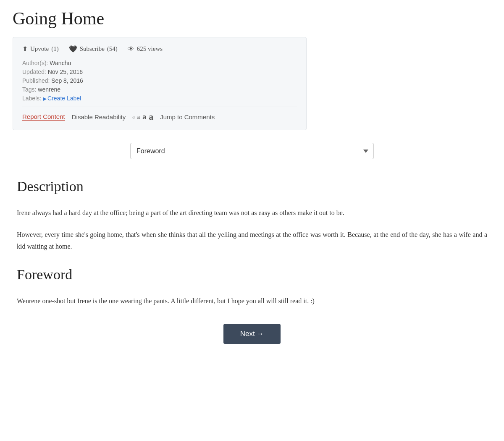 The width and height of the screenshot is (504, 441). What do you see at coordinates (160, 89) in the screenshot?
I see `tags-row: Tags: wenrene` at bounding box center [160, 89].